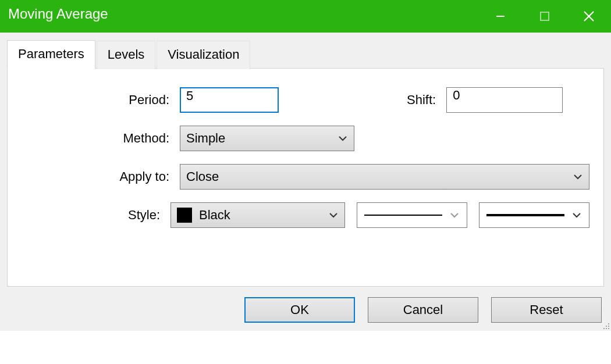 This screenshot has height=364, width=611. What do you see at coordinates (306, 16) in the screenshot?
I see `titlebar: Moving Average` at bounding box center [306, 16].